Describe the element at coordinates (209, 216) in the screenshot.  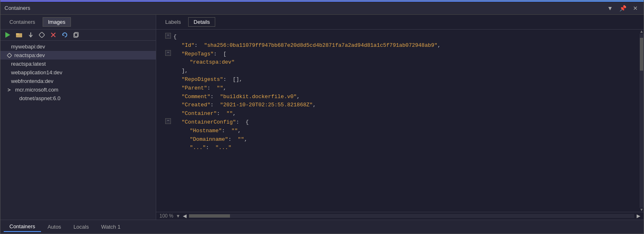
I see `h-scrollbar-thumb` at that location.